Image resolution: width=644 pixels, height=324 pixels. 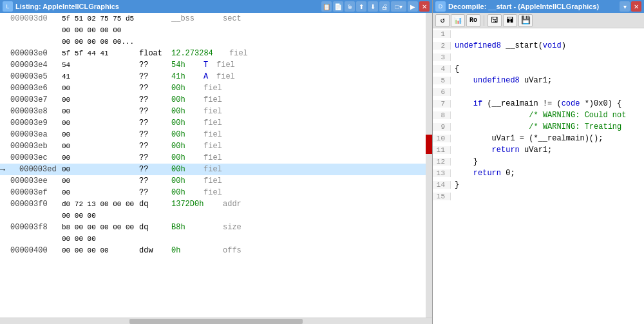 I want to click on code-line: 10 uVar1 = (*__realmain)();, so click(x=538, y=138).